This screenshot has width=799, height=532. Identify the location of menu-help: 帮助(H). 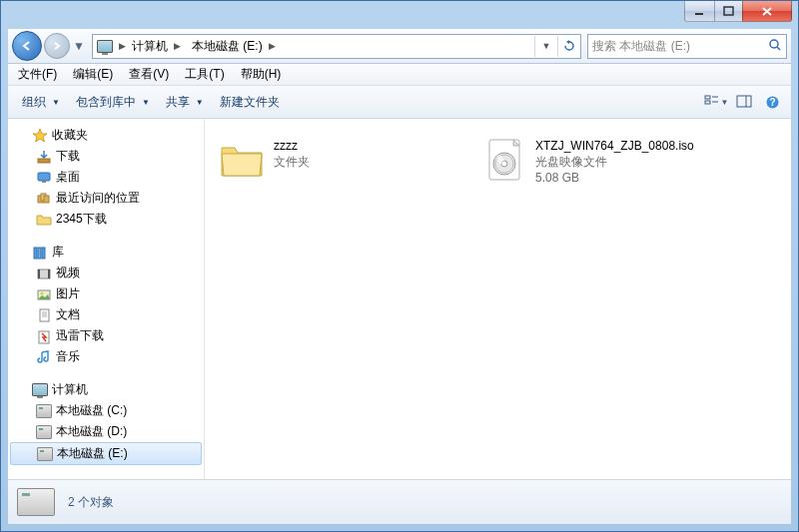
(262, 74).